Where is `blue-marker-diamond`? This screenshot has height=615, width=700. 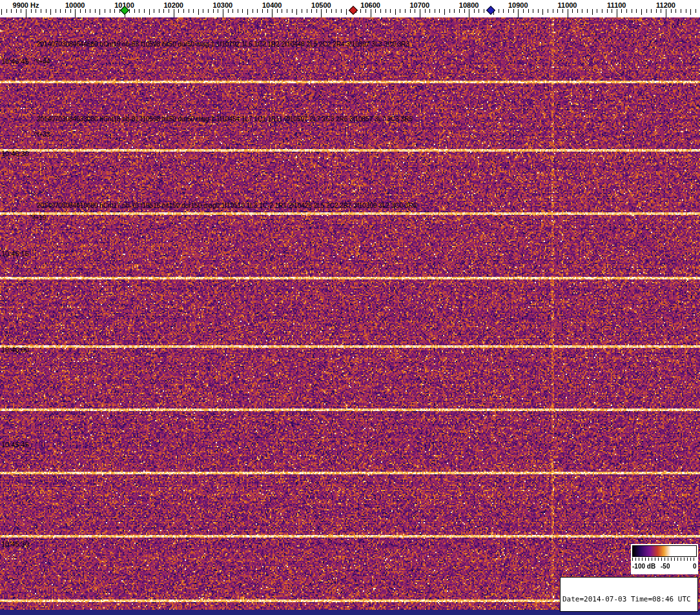
blue-marker-diamond is located at coordinates (491, 10).